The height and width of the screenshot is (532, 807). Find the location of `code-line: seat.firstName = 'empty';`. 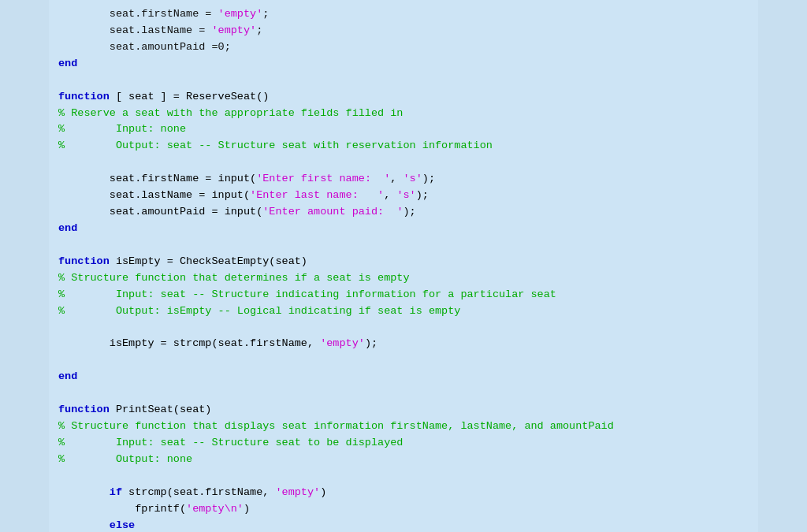

code-line: seat.firstName = 'empty'; is located at coordinates (404, 14).